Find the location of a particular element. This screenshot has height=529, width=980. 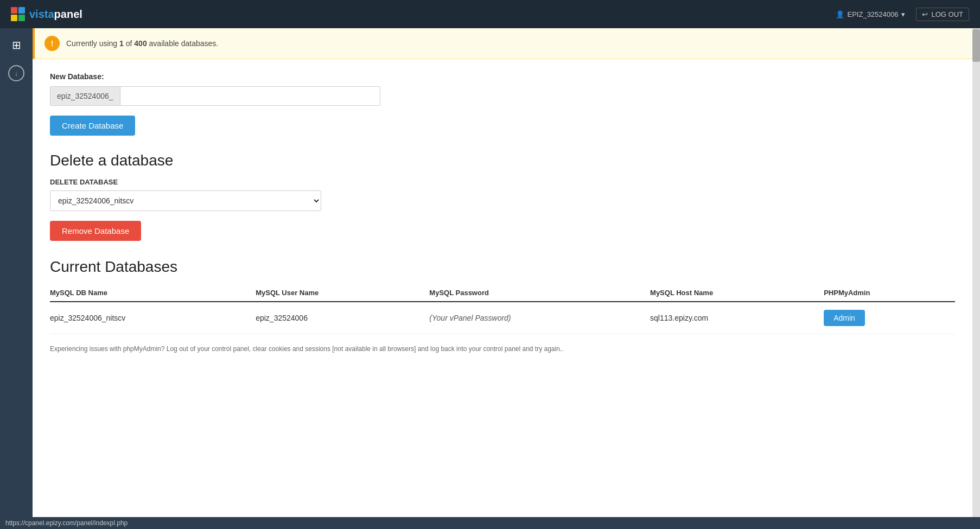

logout-button: ↩ LOG OUT is located at coordinates (943, 14).